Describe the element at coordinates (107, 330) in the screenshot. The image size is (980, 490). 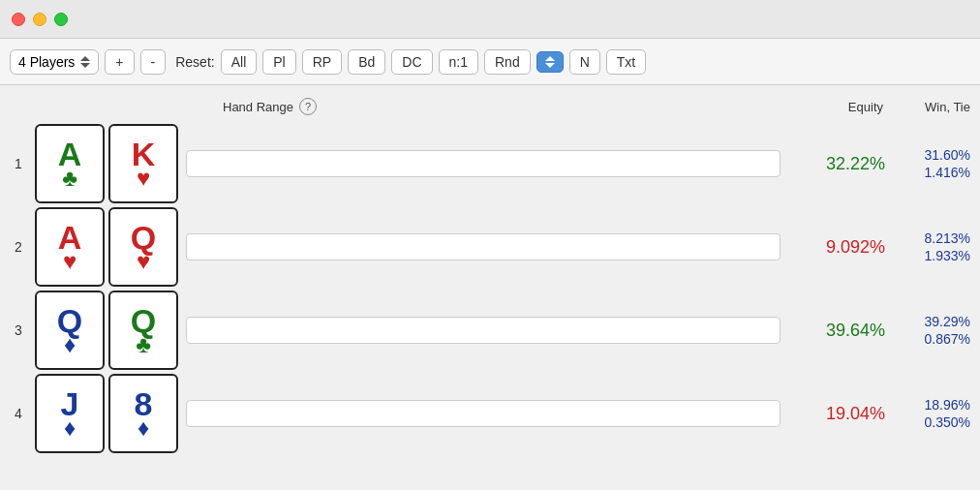
I see `player-cards-3: Q♦Q♣` at that location.